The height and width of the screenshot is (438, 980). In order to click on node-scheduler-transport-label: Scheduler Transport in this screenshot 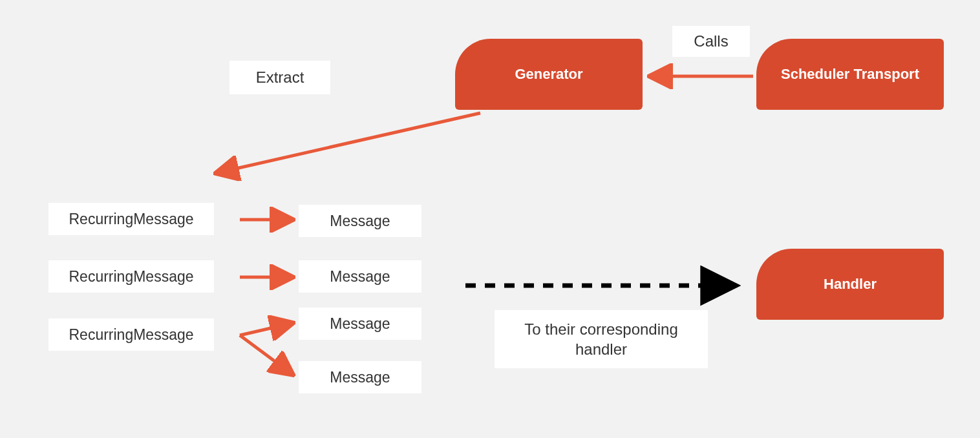, I will do `click(850, 74)`.